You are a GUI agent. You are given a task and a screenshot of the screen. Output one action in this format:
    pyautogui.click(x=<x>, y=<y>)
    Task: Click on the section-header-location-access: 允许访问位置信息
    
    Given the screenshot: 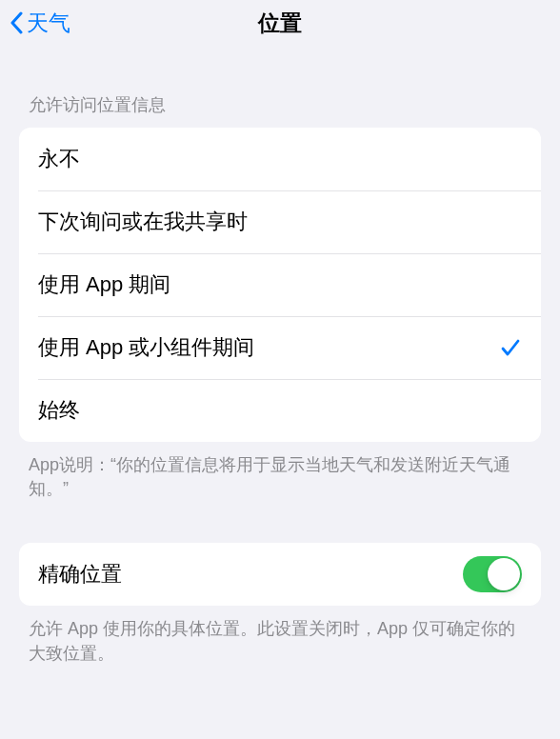 What is the action you would take?
    pyautogui.click(x=280, y=87)
    